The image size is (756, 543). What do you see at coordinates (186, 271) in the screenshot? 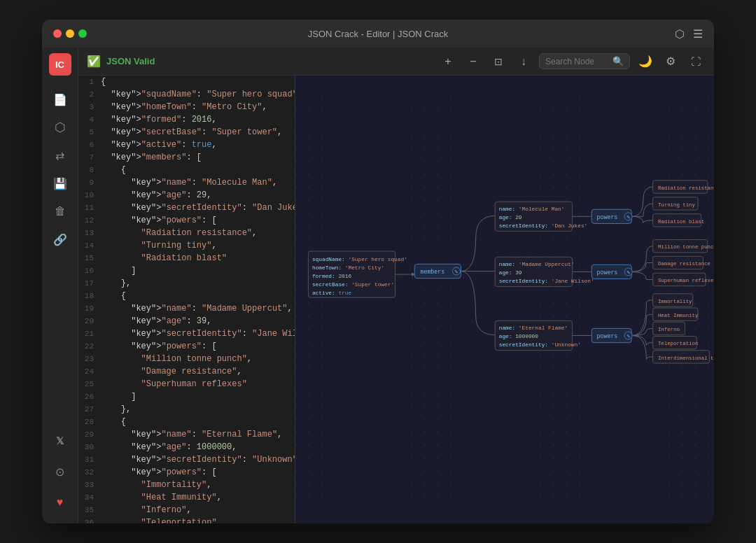
I see `editor-line: 16 ]` at bounding box center [186, 271].